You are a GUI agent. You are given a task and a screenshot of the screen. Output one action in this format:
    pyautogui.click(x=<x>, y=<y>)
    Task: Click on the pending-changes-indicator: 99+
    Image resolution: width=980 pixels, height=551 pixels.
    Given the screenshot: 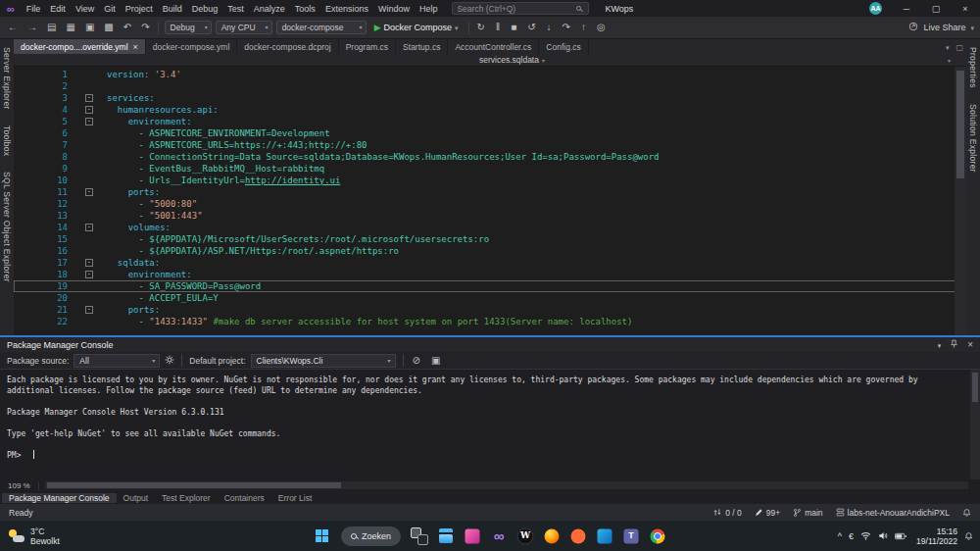 What is the action you would take?
    pyautogui.click(x=767, y=513)
    